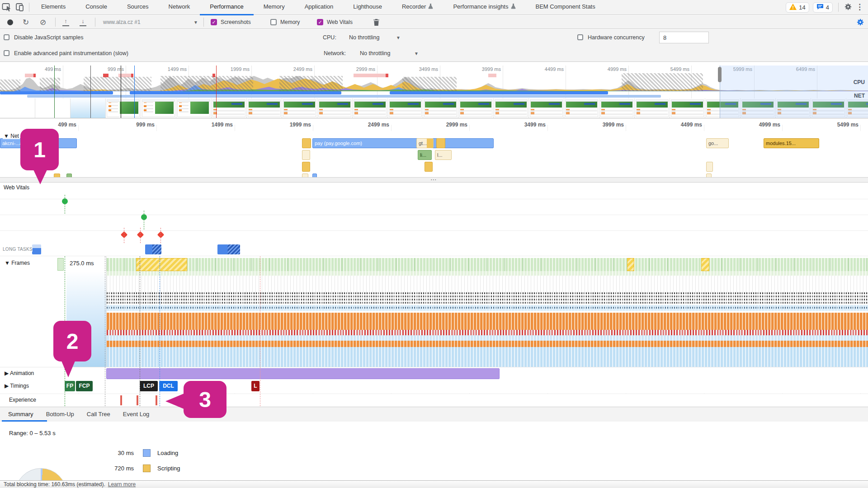  I want to click on timings-track-label: ▶ Timings, so click(17, 386).